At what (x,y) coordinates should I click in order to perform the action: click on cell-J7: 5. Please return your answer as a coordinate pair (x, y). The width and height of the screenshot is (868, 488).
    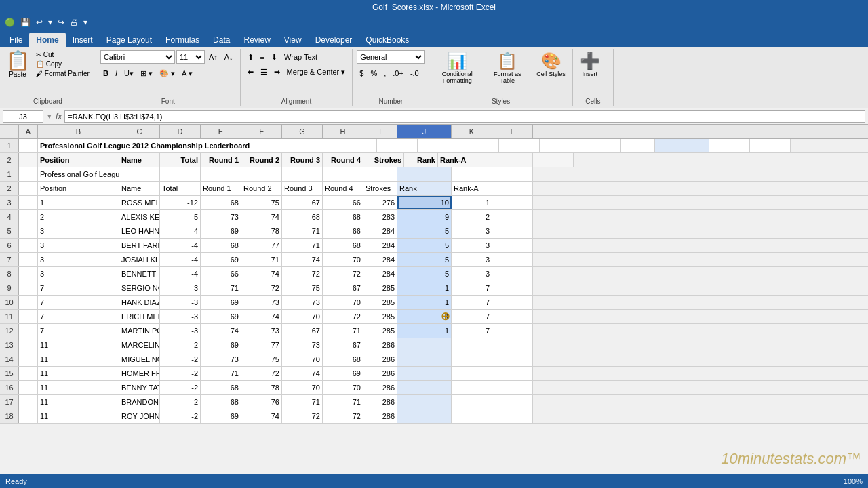
    Looking at the image, I should click on (425, 260).